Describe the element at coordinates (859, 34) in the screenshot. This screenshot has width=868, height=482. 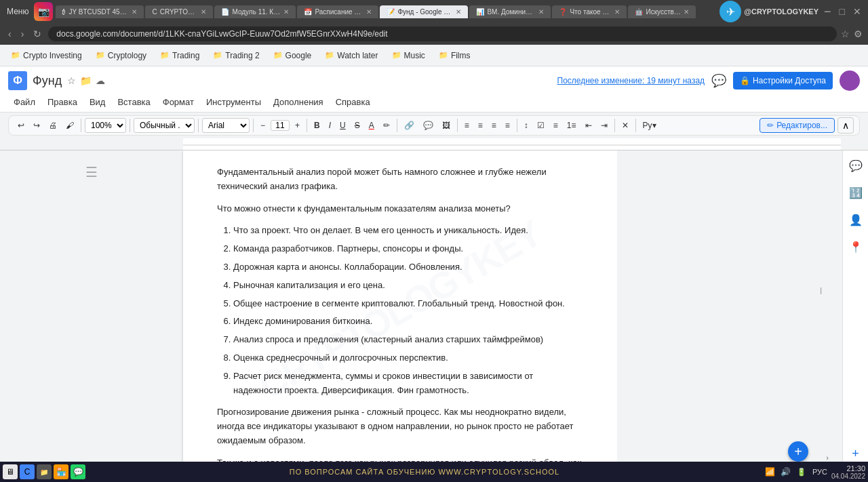
I see `extensions-icon: ⚙` at that location.